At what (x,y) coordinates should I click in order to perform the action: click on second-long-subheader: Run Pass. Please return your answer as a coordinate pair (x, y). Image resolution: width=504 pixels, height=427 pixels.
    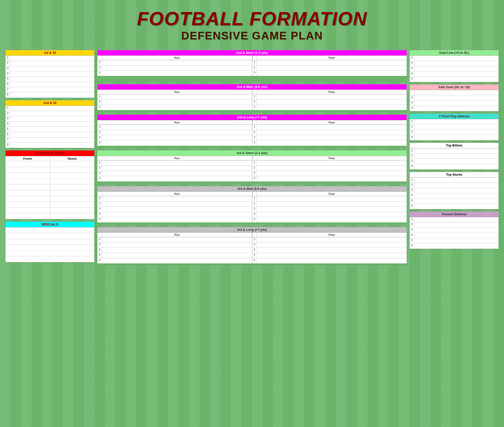
    Looking at the image, I should click on (252, 122).